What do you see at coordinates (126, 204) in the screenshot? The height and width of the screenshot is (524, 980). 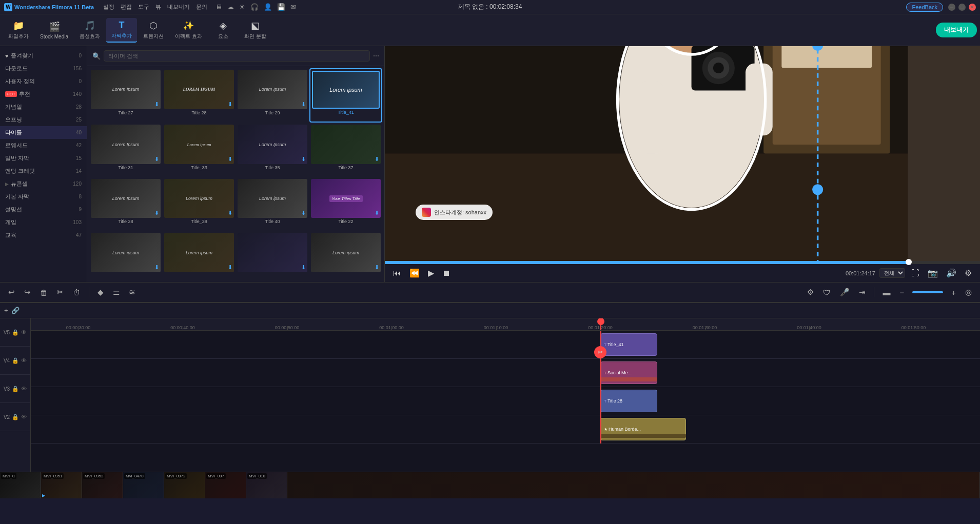 I see `thumb-title38: Lorem Ipsum ⬇ Title 38` at bounding box center [126, 204].